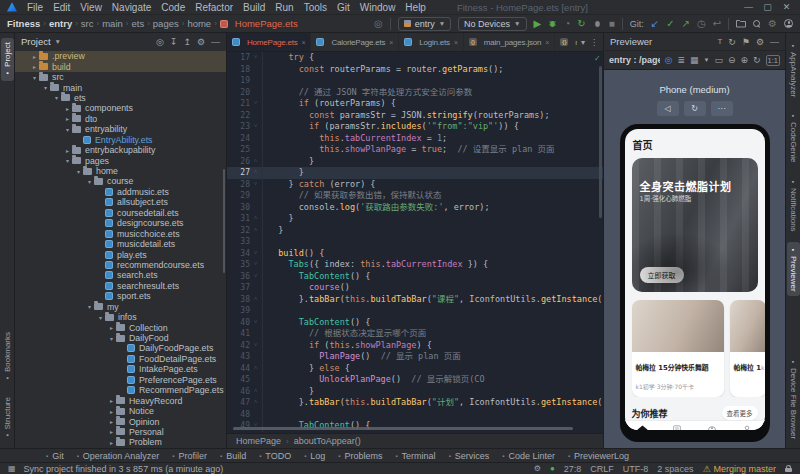 The image size is (800, 474). Describe the element at coordinates (741, 24) in the screenshot. I see `find-in-files-icon` at that location.